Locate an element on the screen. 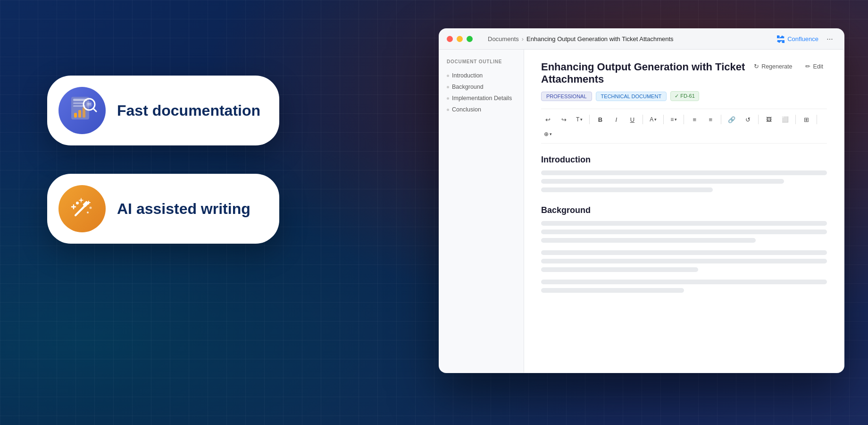  redo-button: ↪ is located at coordinates (564, 119).